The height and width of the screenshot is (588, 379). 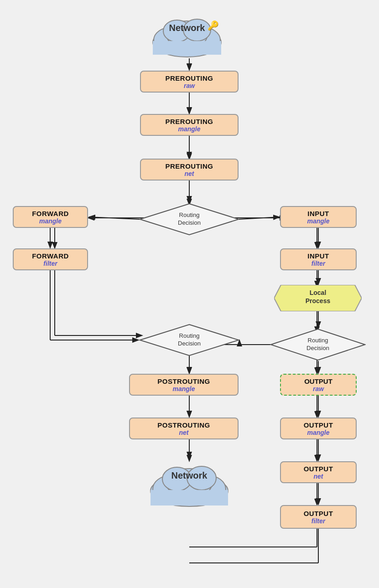 I want to click on prerouting-net-node: PREROUTING net, so click(x=189, y=170).